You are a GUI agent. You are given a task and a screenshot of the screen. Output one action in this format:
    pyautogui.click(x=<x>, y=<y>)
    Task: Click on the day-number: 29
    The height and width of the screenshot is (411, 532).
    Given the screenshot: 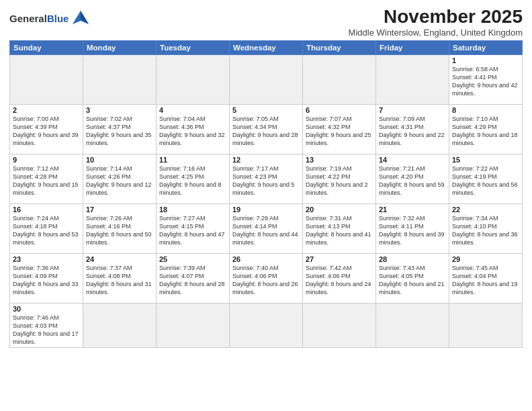 What is the action you would take?
    pyautogui.click(x=486, y=259)
    